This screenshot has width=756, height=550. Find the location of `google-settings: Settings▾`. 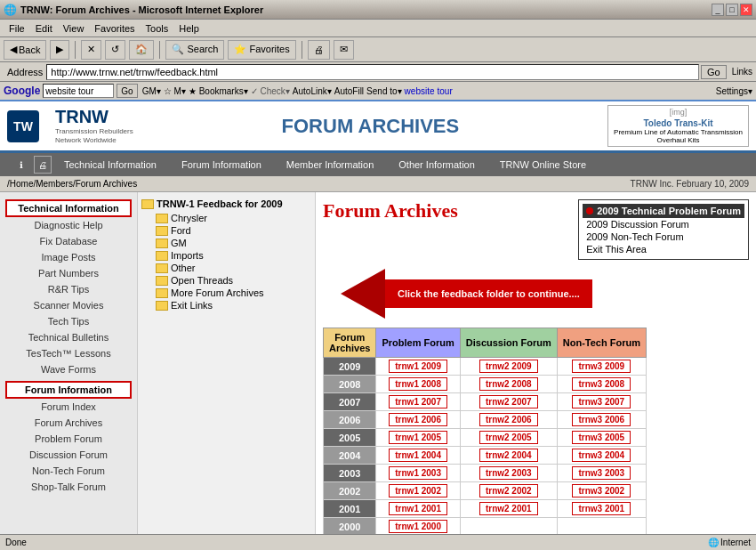

google-settings: Settings▾ is located at coordinates (735, 91).